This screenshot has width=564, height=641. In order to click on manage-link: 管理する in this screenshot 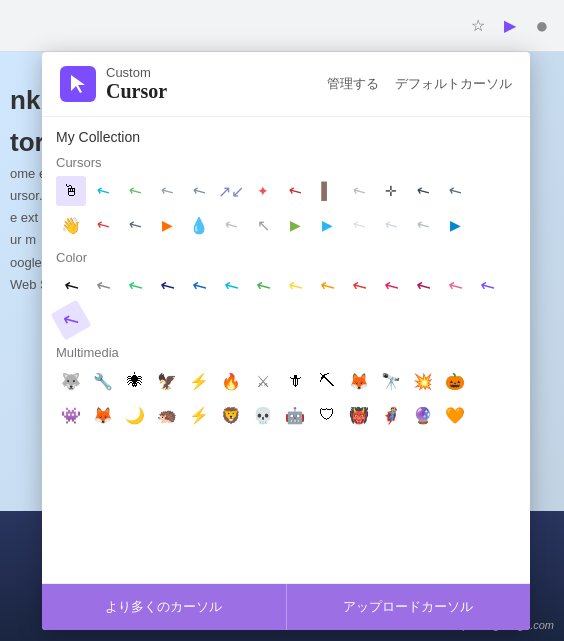, I will do `click(353, 84)`.